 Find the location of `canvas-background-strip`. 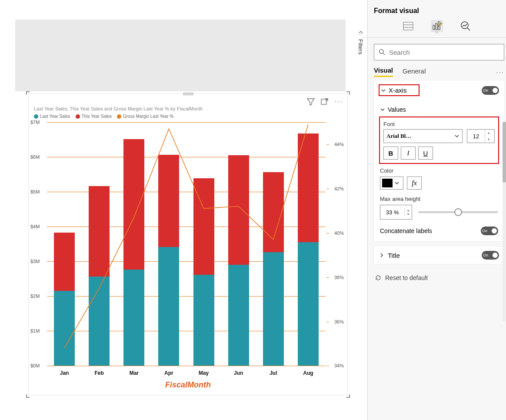

canvas-background-strip is located at coordinates (180, 56).